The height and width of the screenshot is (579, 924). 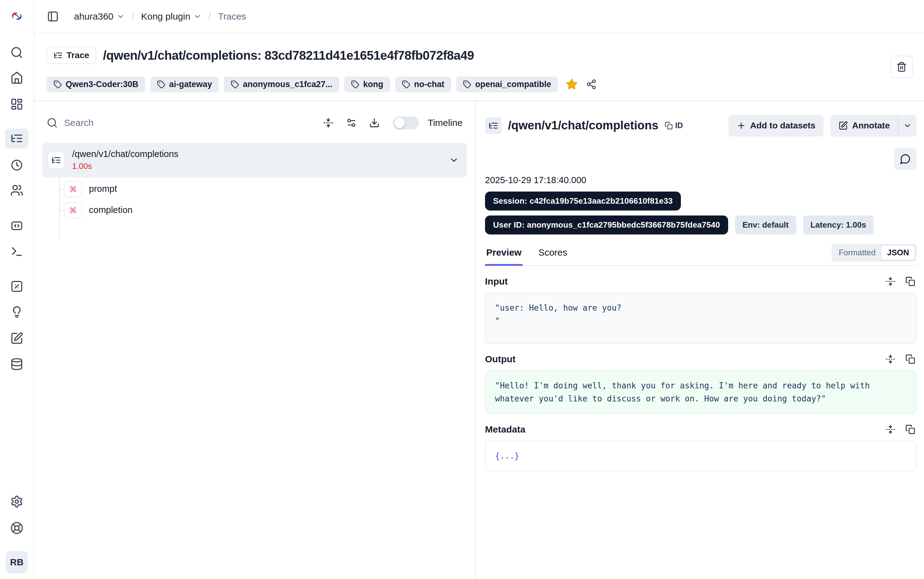 What do you see at coordinates (902, 67) in the screenshot?
I see `trash-icon` at bounding box center [902, 67].